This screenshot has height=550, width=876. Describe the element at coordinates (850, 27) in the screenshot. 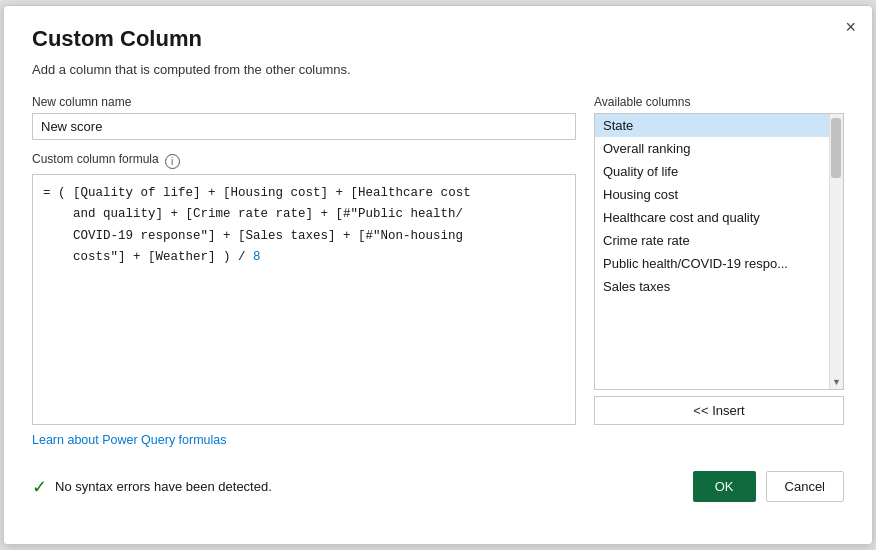

I see `close-button: ×` at that location.